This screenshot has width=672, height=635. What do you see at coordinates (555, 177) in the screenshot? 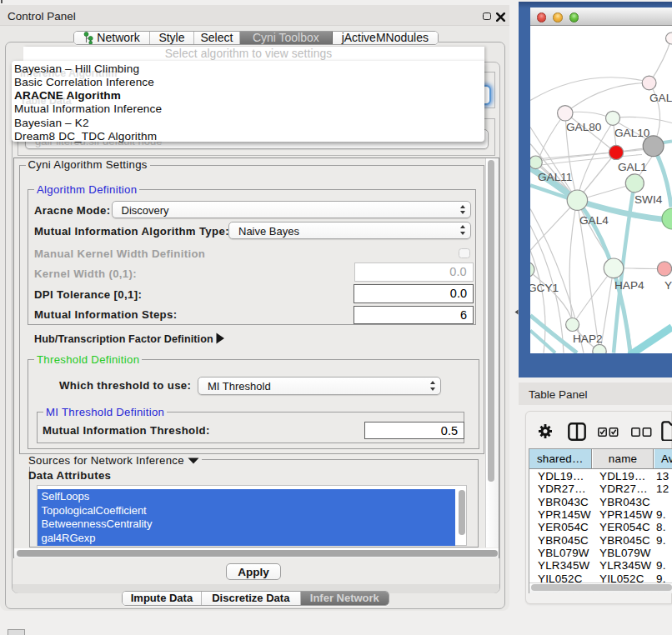
I see `svg-text: GAL11` at bounding box center [555, 177].